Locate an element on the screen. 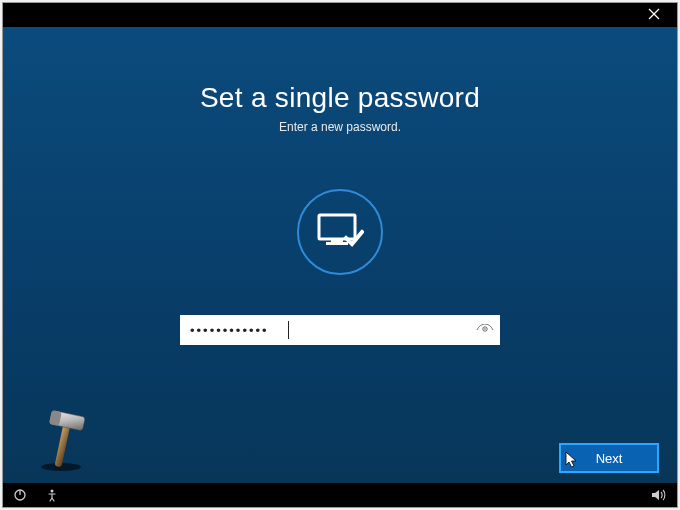 The height and width of the screenshot is (510, 680). page-subtitle: Enter a new password. is located at coordinates (340, 127).